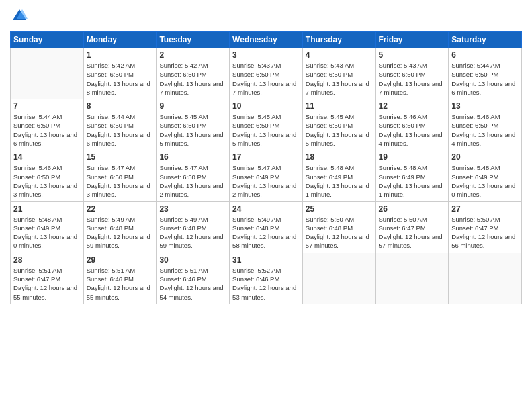  What do you see at coordinates (47, 40) in the screenshot?
I see `weekday-header: Sunday` at bounding box center [47, 40].